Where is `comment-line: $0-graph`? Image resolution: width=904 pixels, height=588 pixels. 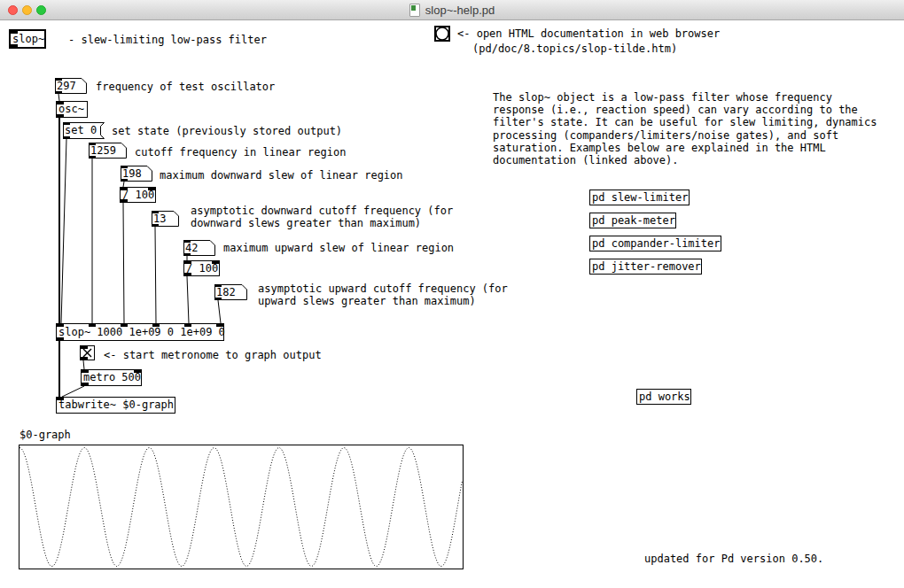 comment-line: $0-graph is located at coordinates (45, 435).